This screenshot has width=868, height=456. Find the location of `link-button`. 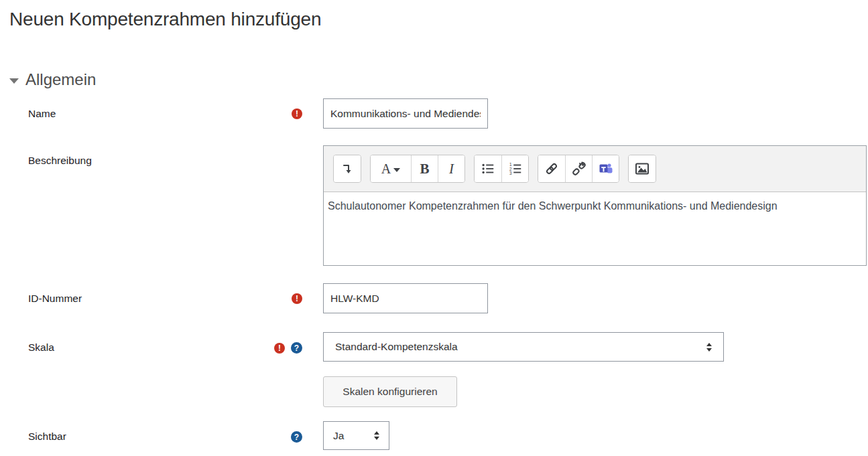

link-button is located at coordinates (552, 169).